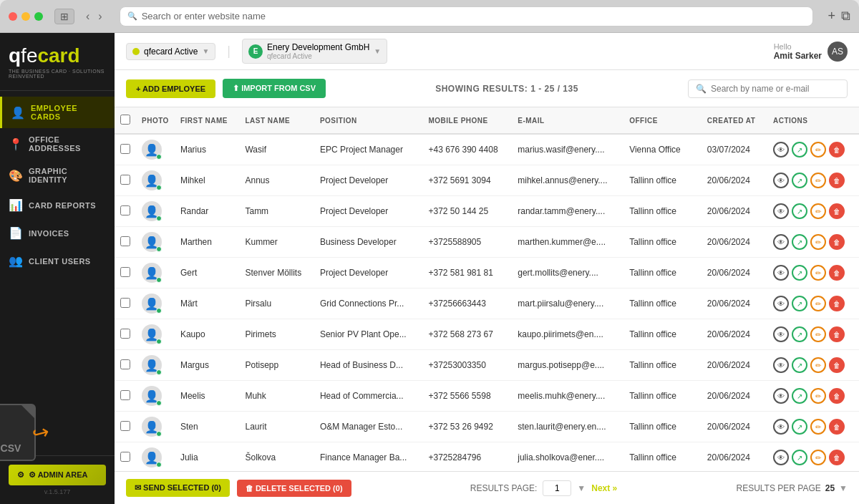 Image resolution: width=859 pixels, height=504 pixels. What do you see at coordinates (87, 16) in the screenshot?
I see `back-button: ‹` at bounding box center [87, 16].